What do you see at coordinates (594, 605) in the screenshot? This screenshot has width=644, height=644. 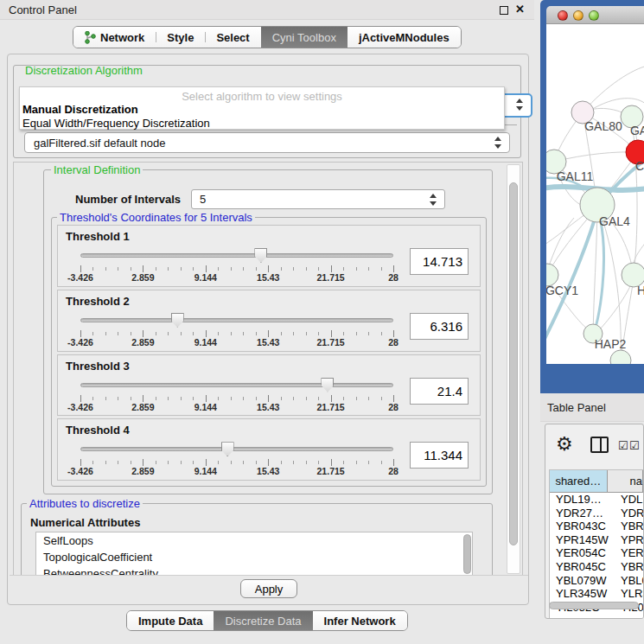 I see `table-hscrollbar` at bounding box center [594, 605].